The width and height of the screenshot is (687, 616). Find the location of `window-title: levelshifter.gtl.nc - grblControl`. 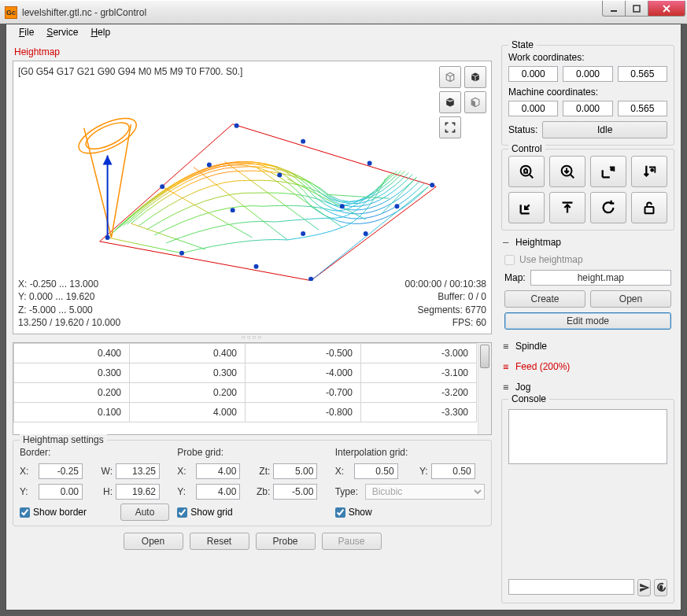

window-title: levelshifter.gtl.nc - grblControl is located at coordinates (312, 13).